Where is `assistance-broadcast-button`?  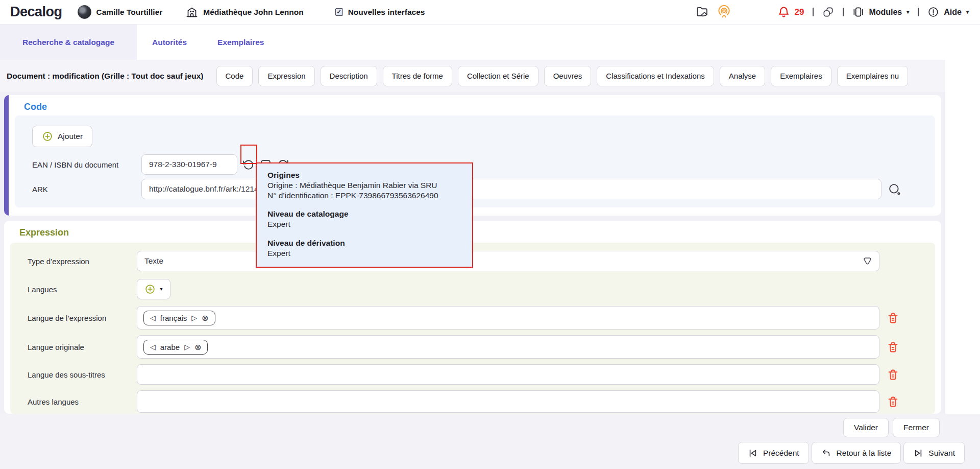
assistance-broadcast-button is located at coordinates (724, 12).